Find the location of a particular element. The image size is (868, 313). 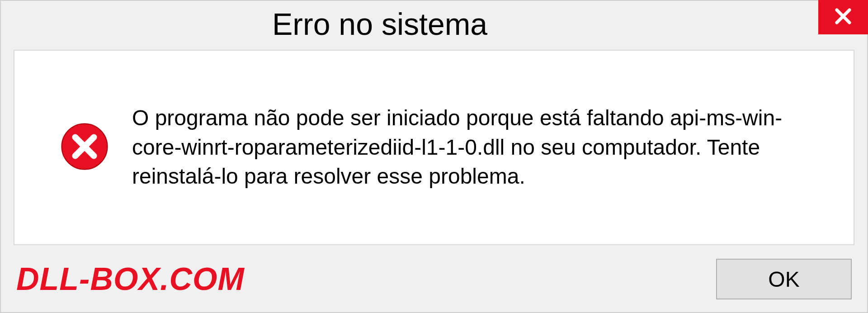

watermark-text: DLL-BOX.COM is located at coordinates (130, 279).